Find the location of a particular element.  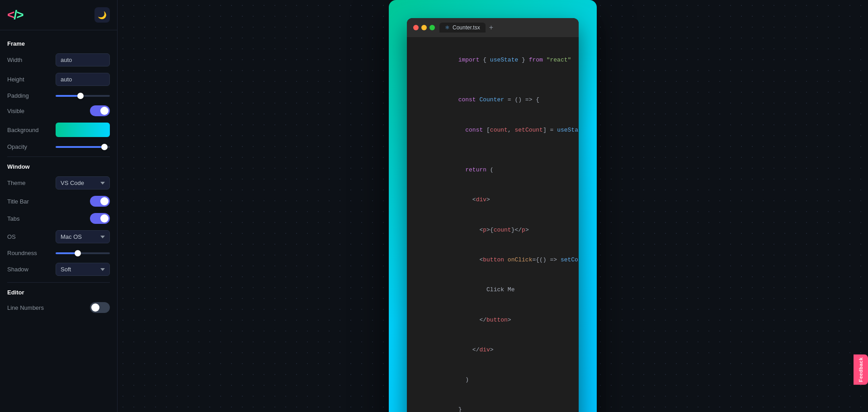

background-control: Background is located at coordinates (59, 130).